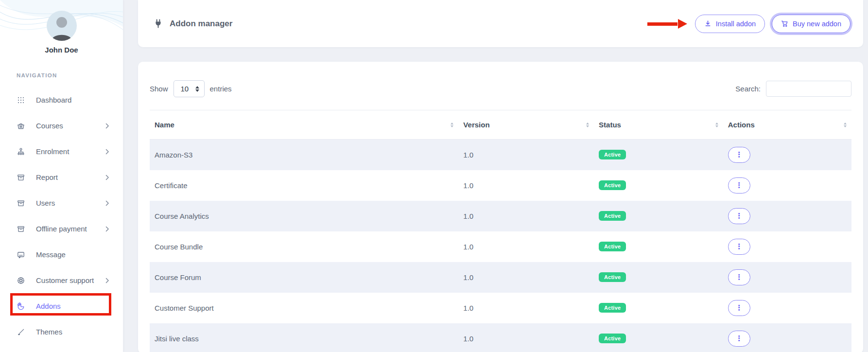 Image resolution: width=868 pixels, height=352 pixels. What do you see at coordinates (304, 277) in the screenshot?
I see `cell-addon-name: Course Forum` at bounding box center [304, 277].